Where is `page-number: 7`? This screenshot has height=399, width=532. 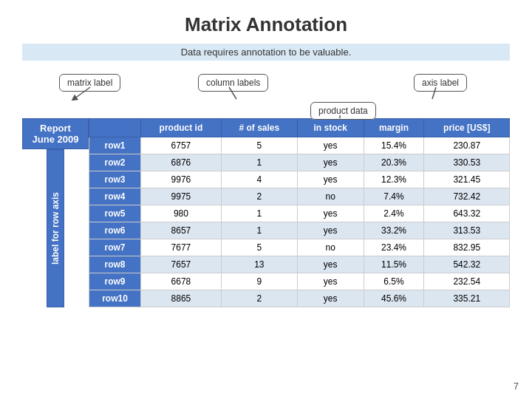 page-number: 7 is located at coordinates (516, 386).